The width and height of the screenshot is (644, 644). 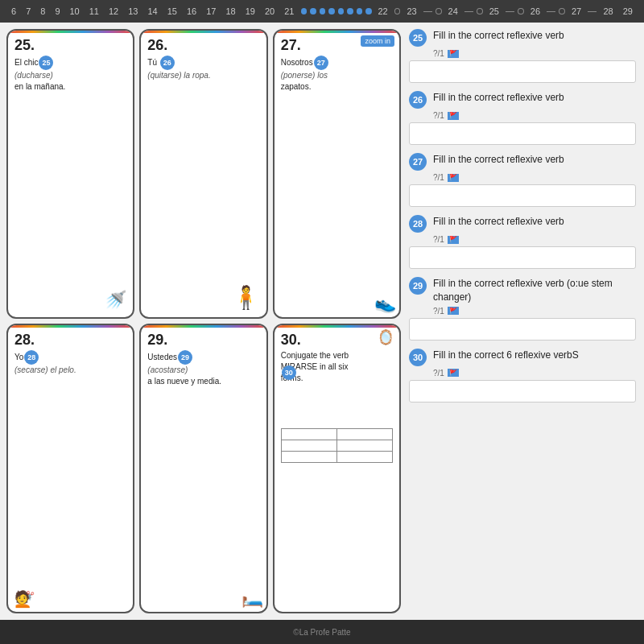 What do you see at coordinates (386, 337) in the screenshot?
I see `card-30-illustration: 🪞` at bounding box center [386, 337].